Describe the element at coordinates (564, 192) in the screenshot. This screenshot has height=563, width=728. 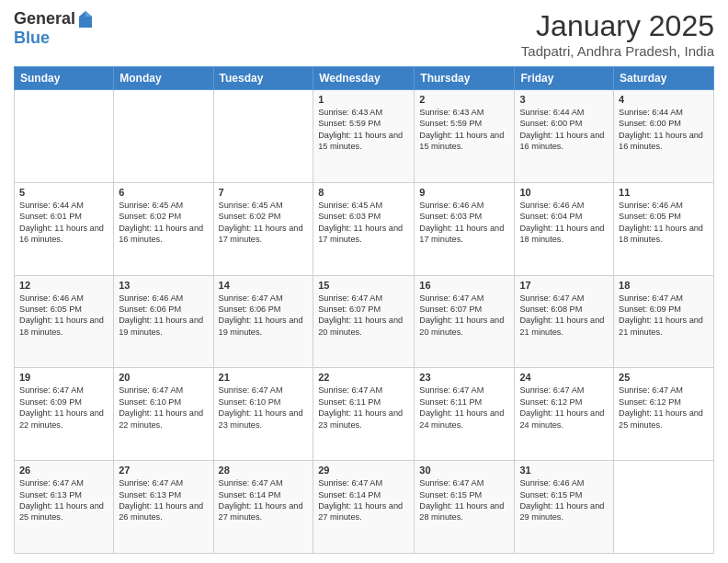
I see `day-number: 10` at that location.